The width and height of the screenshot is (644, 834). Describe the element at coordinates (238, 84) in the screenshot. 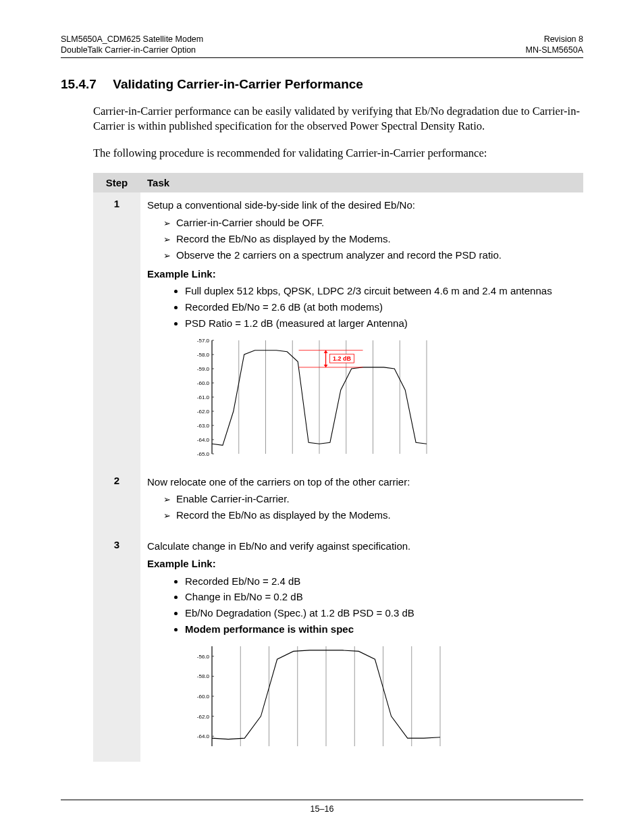

I see `section-title: Validating Carrier-in-Carrier Performanc…` at that location.